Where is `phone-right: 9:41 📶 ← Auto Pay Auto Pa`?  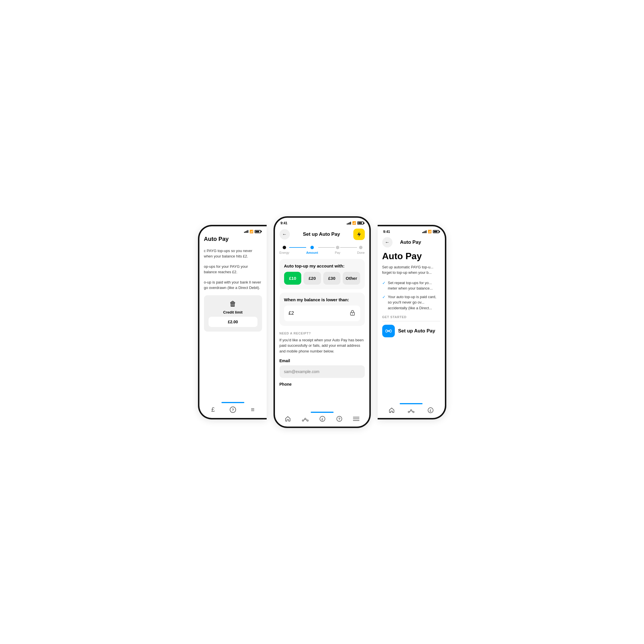 phone-right: 9:41 📶 ← Auto Pay Auto Pa is located at coordinates (412, 322).